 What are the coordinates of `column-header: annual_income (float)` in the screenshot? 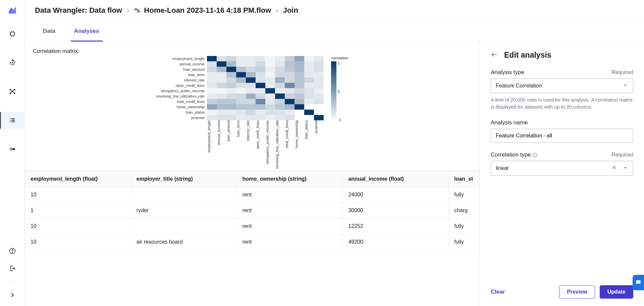 It's located at (396, 179).